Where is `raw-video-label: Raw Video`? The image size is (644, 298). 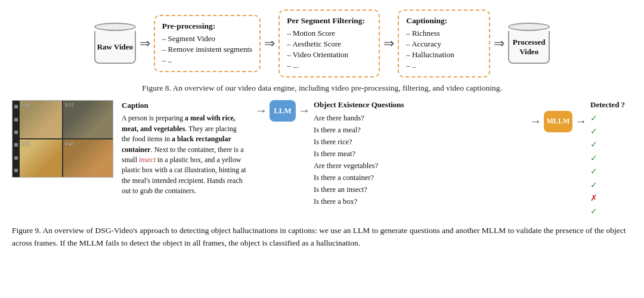
raw-video-label: Raw Video is located at coordinates (115, 48).